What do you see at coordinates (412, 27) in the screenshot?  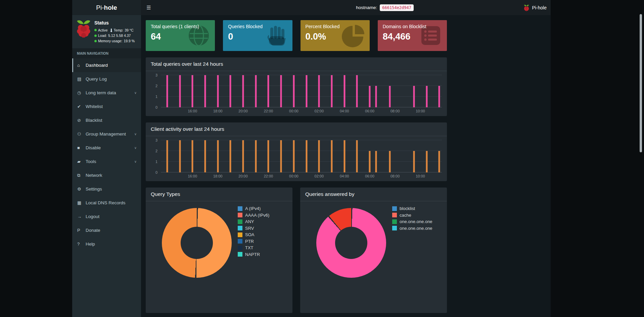 I see `stat-card-title: Domains on Blocklist` at bounding box center [412, 27].